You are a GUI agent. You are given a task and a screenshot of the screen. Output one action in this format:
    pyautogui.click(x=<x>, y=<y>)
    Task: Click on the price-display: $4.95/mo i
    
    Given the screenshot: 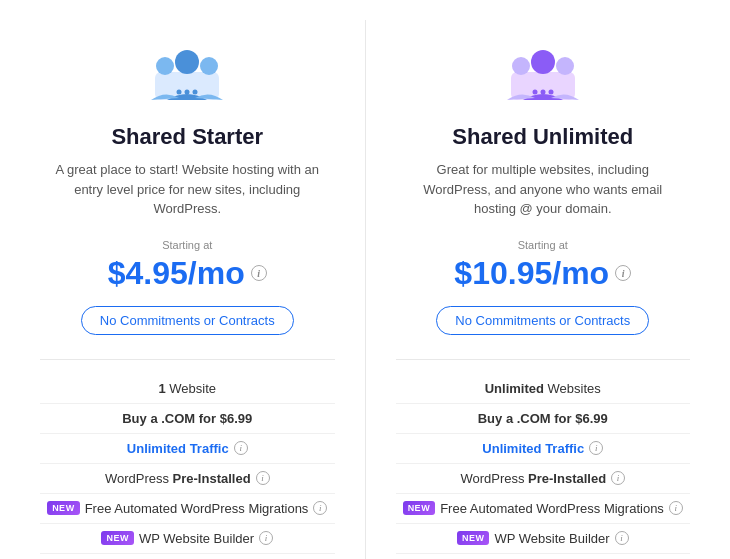 What is the action you would take?
    pyautogui.click(x=188, y=274)
    